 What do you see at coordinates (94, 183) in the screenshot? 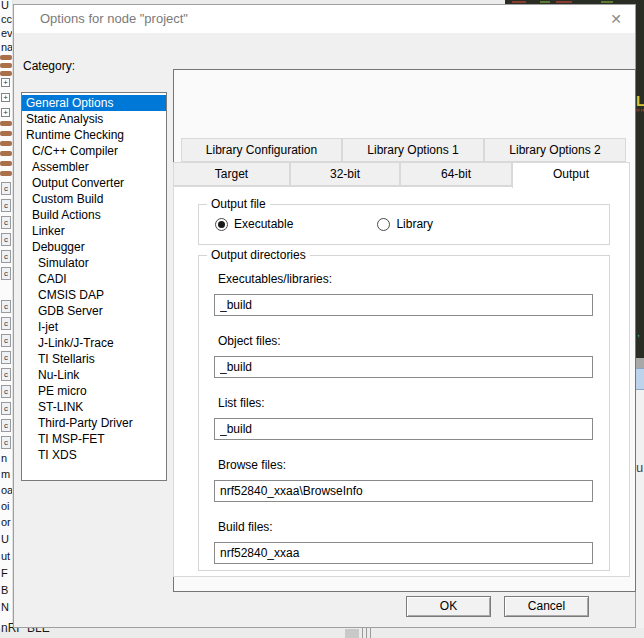
I see `category-item-output-converter: Output Converter` at bounding box center [94, 183].